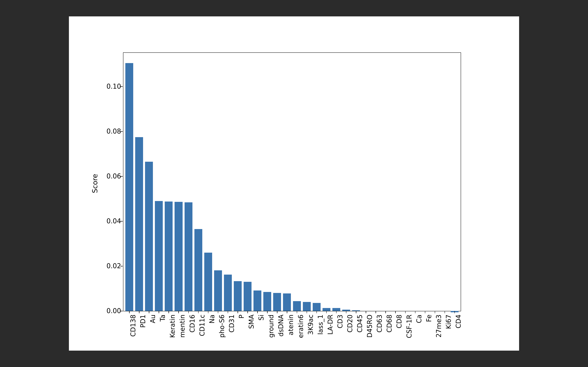 The width and height of the screenshot is (588, 367). What do you see at coordinates (143, 315) in the screenshot?
I see `x-tick-label: PD1` at bounding box center [143, 315].